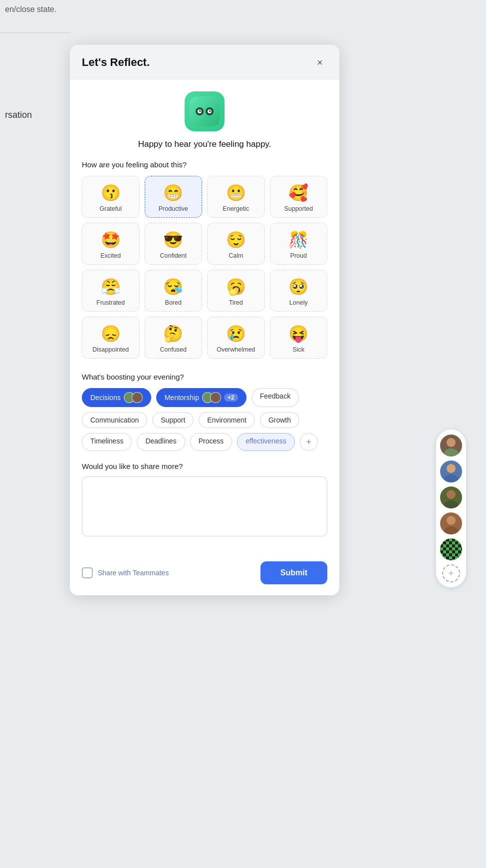 This screenshot has width=486, height=868. What do you see at coordinates (115, 420) in the screenshot?
I see `tag-label: Communication` at bounding box center [115, 420].